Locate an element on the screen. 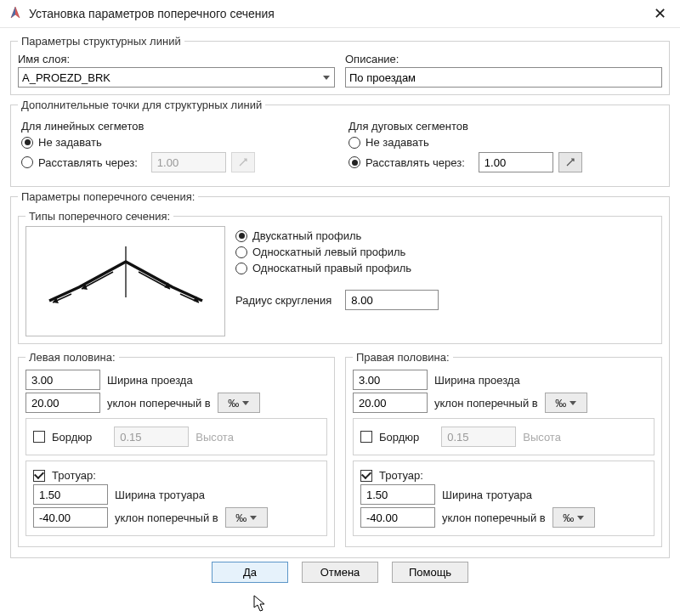 The image size is (680, 616). help-button: Помощь is located at coordinates (430, 573).